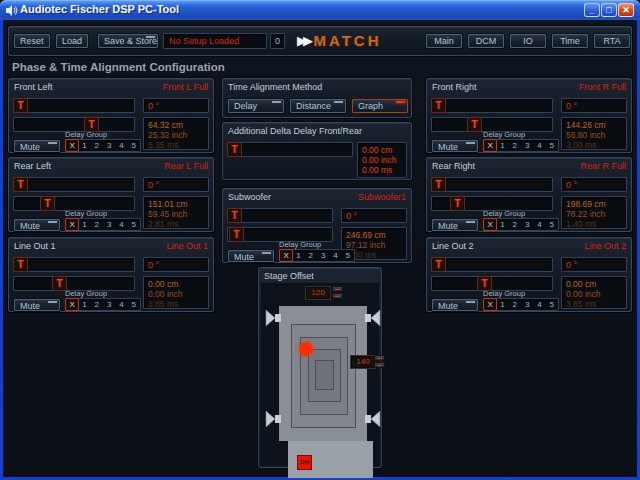  What do you see at coordinates (32, 41) in the screenshot?
I see `reset-button: Reset` at bounding box center [32, 41].